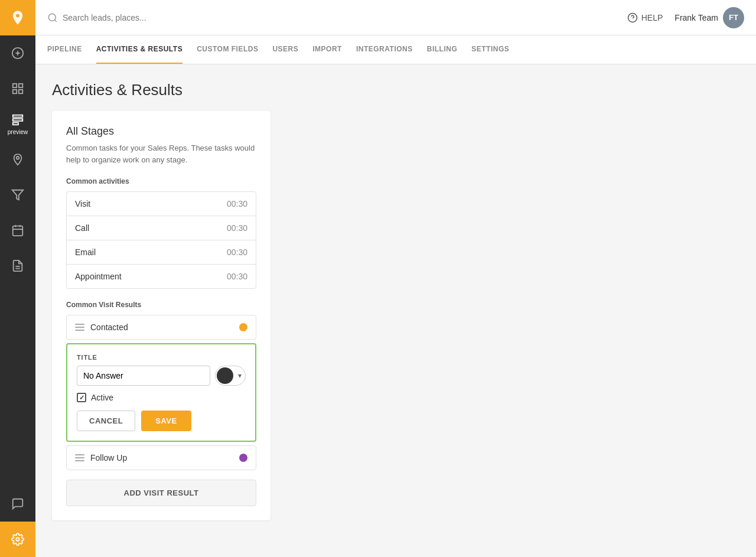  I want to click on tab-integrations: INTEGRATIONS, so click(384, 50).